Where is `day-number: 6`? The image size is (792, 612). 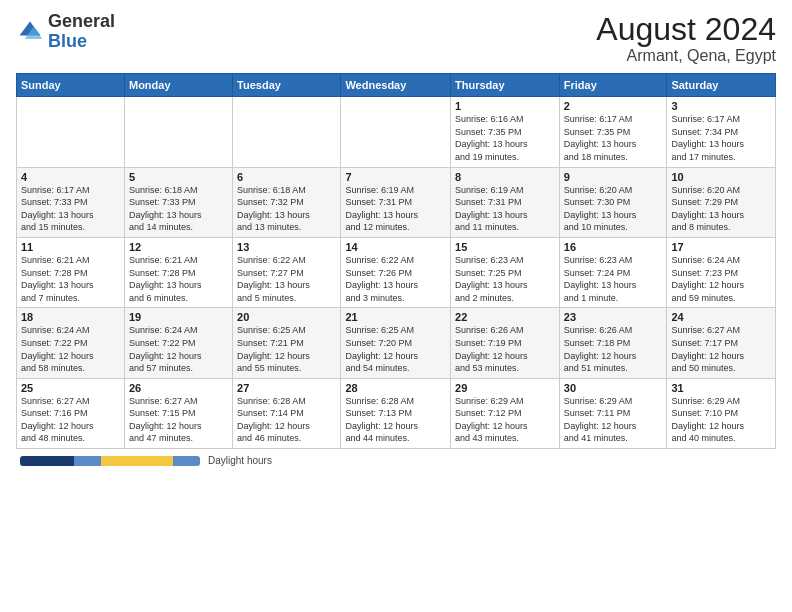 day-number: 6 is located at coordinates (286, 177).